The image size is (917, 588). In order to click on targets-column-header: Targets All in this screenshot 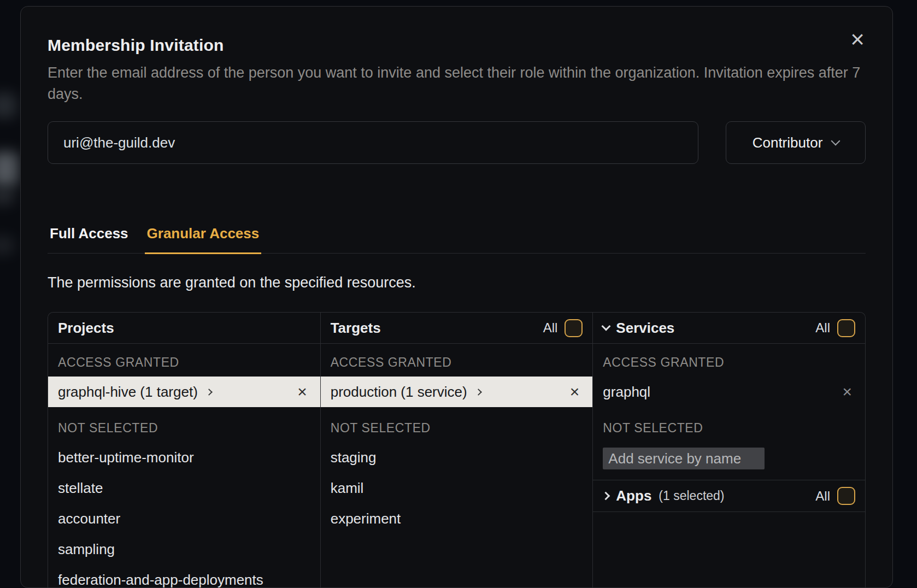, I will do `click(457, 328)`.